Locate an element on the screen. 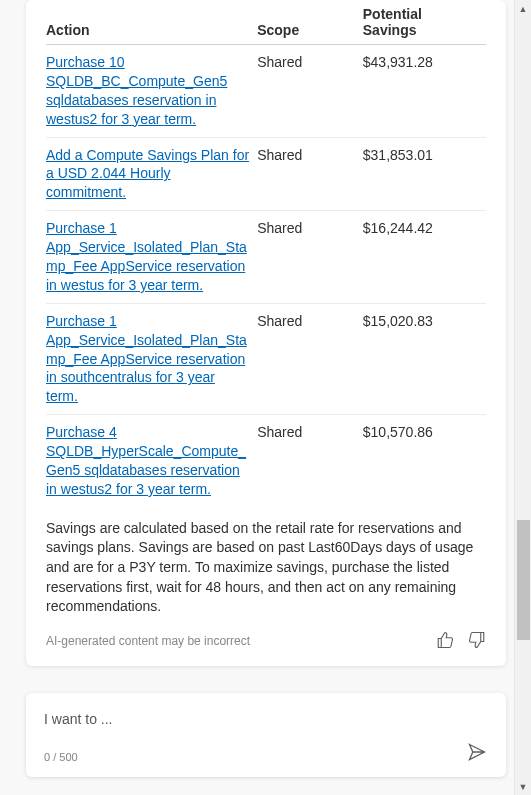  thumbs-down-icon is located at coordinates (477, 642).